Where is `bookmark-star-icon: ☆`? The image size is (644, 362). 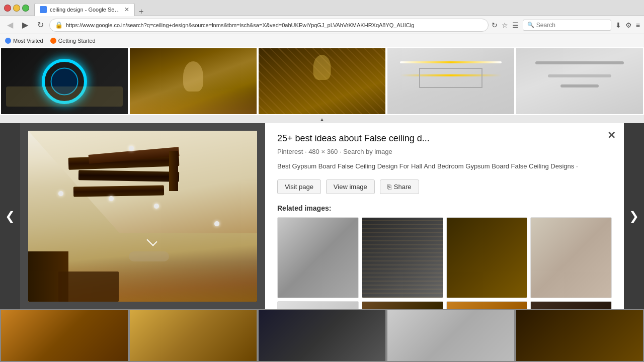 bookmark-star-icon: ☆ is located at coordinates (505, 25).